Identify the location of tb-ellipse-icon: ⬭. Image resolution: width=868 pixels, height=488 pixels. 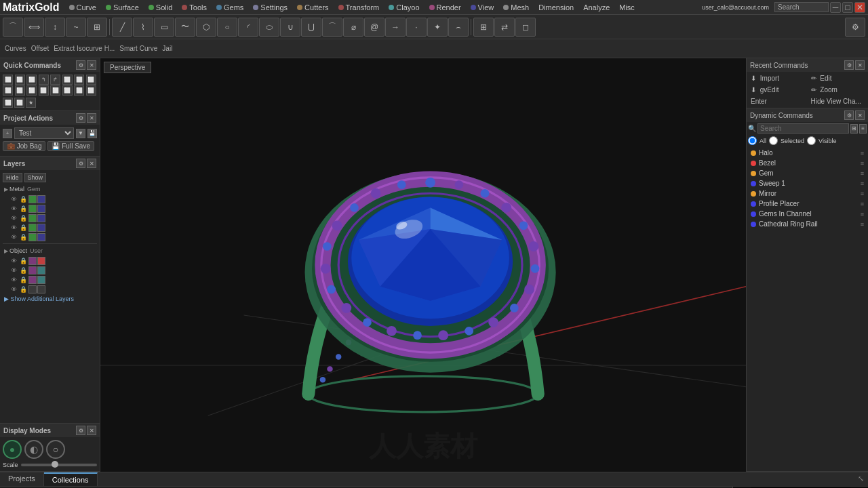
(269, 27).